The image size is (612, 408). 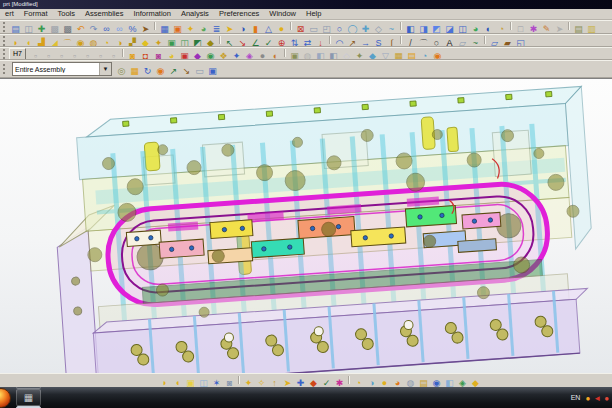 What do you see at coordinates (62, 69) in the screenshot?
I see `selection-scope-combo: Entire Assembly ▼` at bounding box center [62, 69].